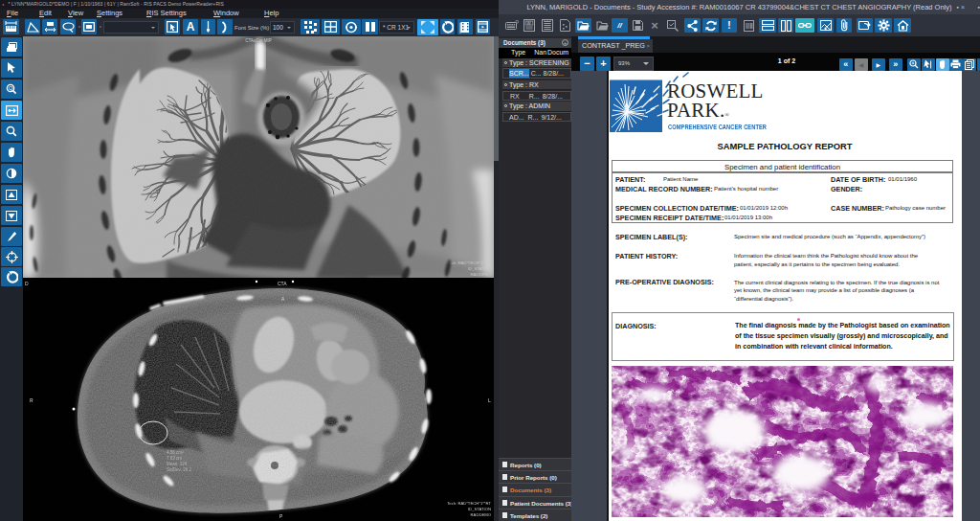 This screenshot has width=980, height=521. What do you see at coordinates (258, 40) in the screenshot?
I see `svg-text: CTAoCor MIP` at bounding box center [258, 40].